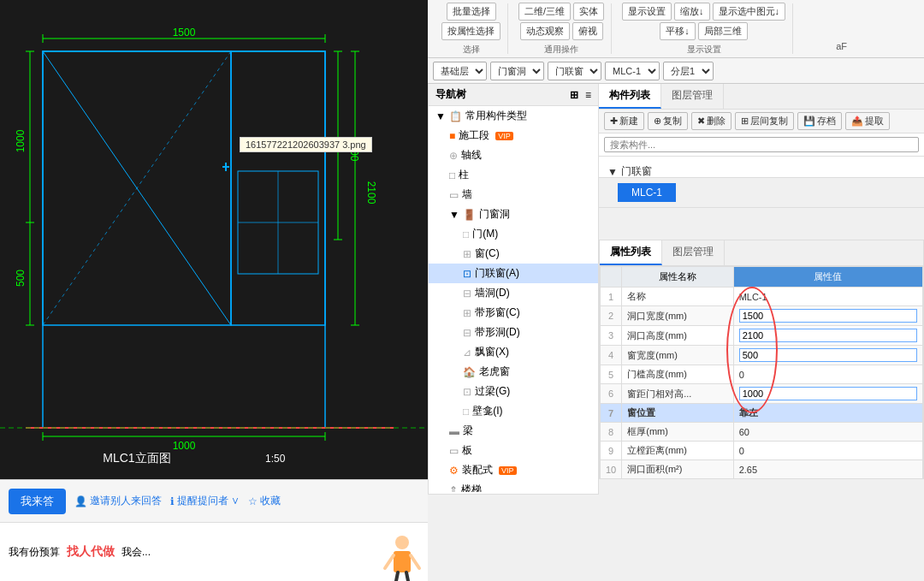 The image size is (924, 581). Describe the element at coordinates (513, 175) in the screenshot. I see `nav-item-zhu: □ 柱` at that location.